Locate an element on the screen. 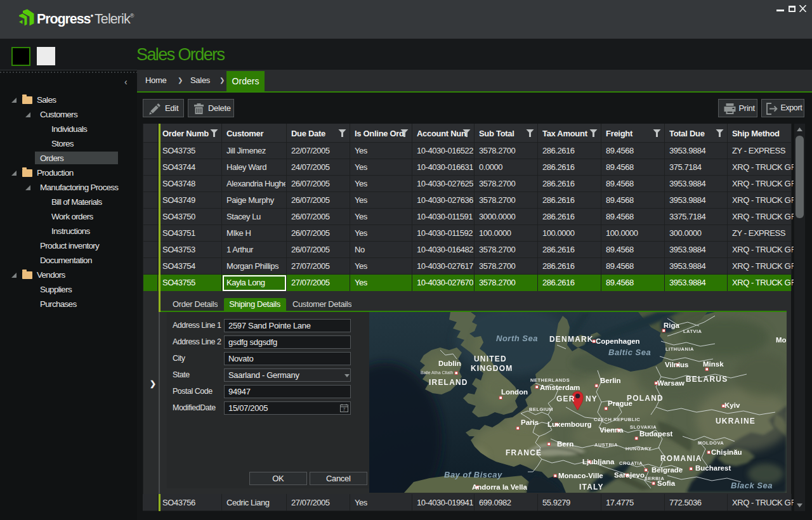  svg-text: Monaco-Ville is located at coordinates (581, 476).